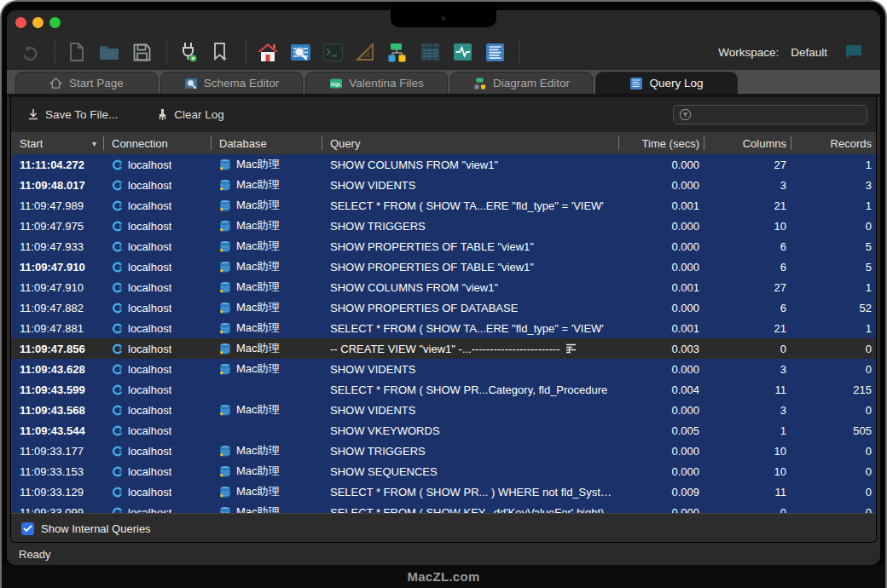  What do you see at coordinates (495, 52) in the screenshot?
I see `query-log-icon` at bounding box center [495, 52].